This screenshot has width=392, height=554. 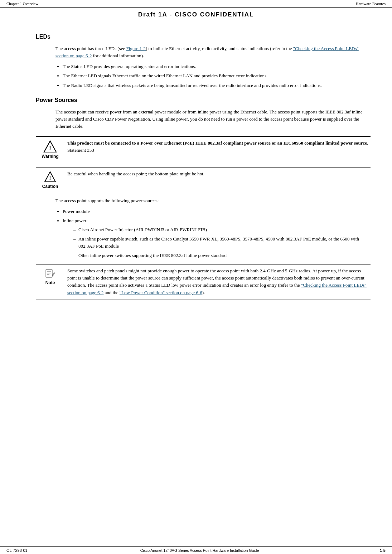 What do you see at coordinates (50, 180) in the screenshot?
I see `caution-icon-col: ! Caution` at bounding box center [50, 180].